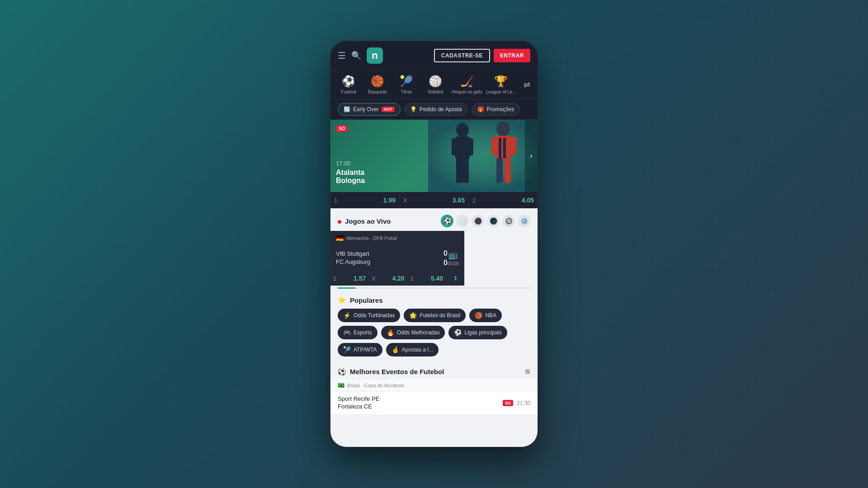 The width and height of the screenshot is (868, 488). Describe the element at coordinates (398, 258) in the screenshot. I see `live-card-0: 🇩🇪 Alemanha - DFB Pokal VfB Stuttgart FC…` at that location.